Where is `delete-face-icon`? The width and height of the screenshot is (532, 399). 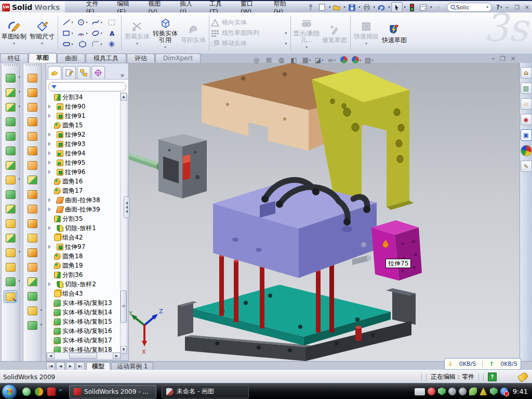 delete-face-icon is located at coordinates (32, 223).